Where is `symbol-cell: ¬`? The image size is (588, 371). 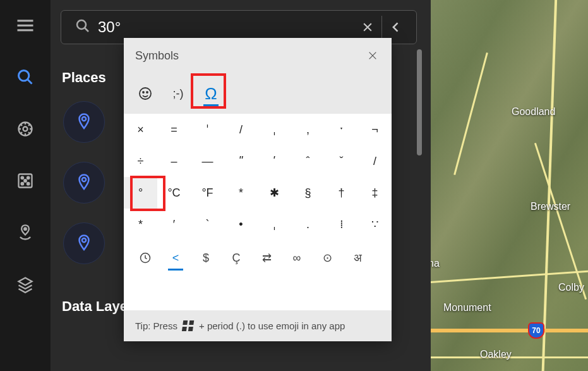
symbol-cell: ¬ is located at coordinates (375, 130).